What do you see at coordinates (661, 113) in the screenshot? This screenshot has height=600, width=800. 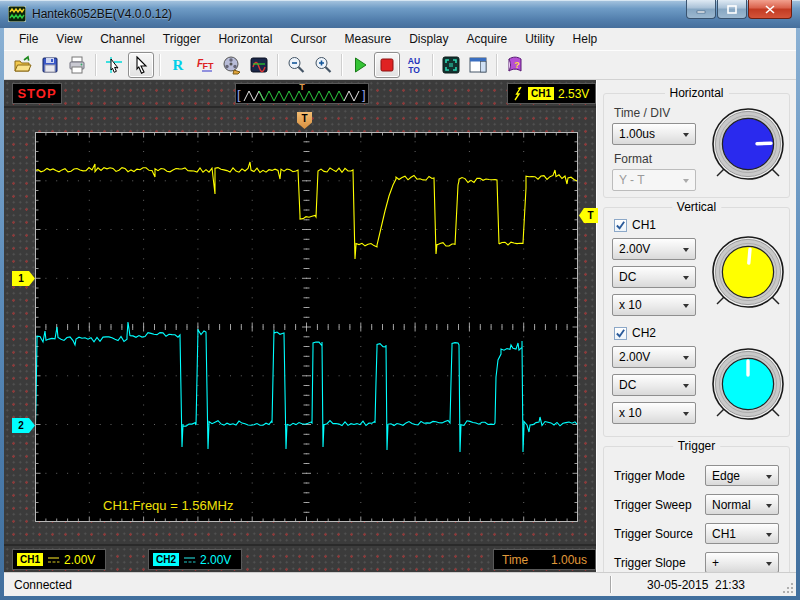 I see `time-div-label: Time / DIV` at bounding box center [661, 113].